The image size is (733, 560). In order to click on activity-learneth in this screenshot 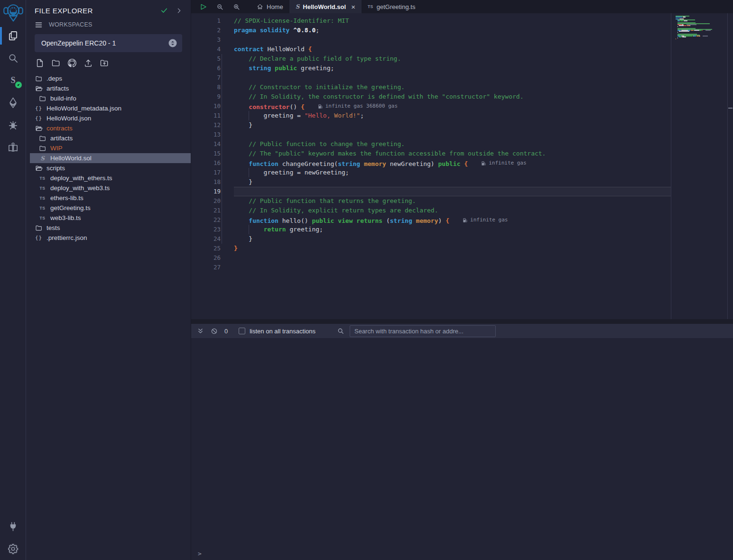, I will do `click(13, 147)`.